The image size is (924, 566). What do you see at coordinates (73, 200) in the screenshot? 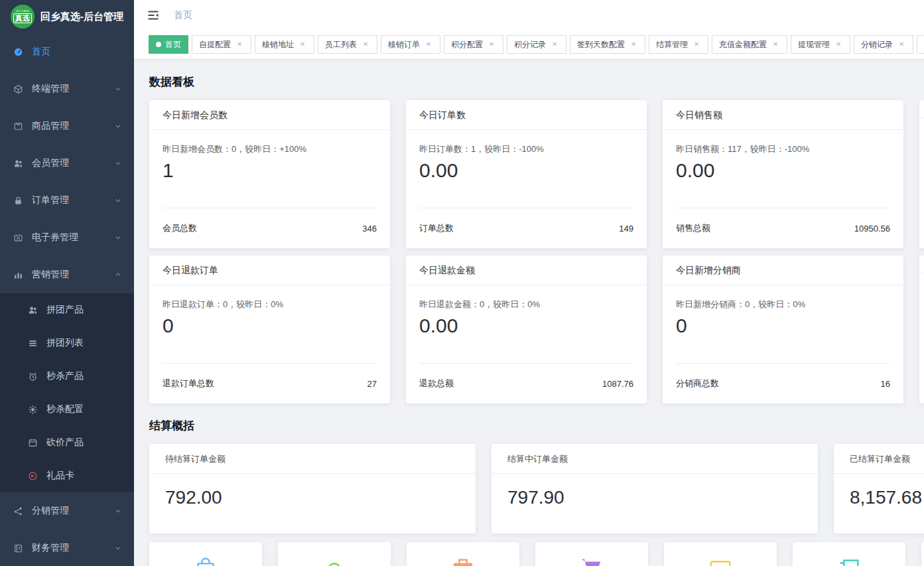
I see `sidebar-item-label: 订单管理` at bounding box center [73, 200].